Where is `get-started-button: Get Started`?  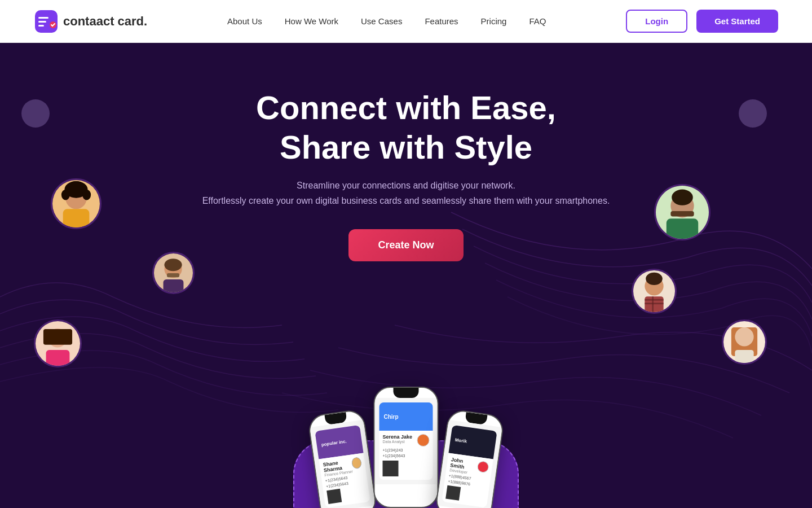
get-started-button: Get Started is located at coordinates (738, 21).